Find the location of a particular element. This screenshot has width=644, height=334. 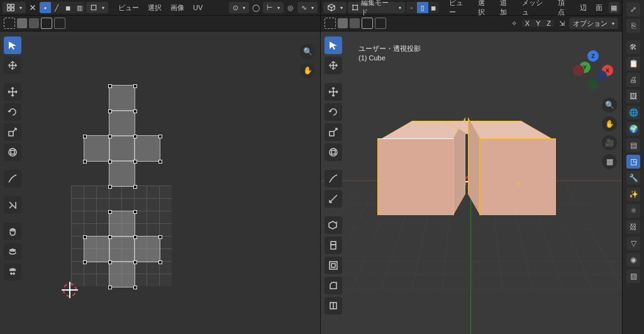

modifier-prop-icon: 🔧 is located at coordinates (633, 178).